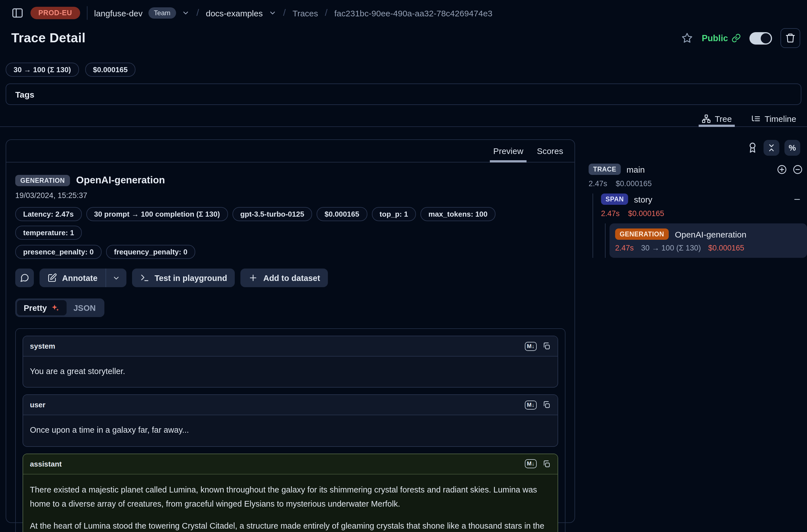  What do you see at coordinates (85, 308) in the screenshot?
I see `format-json-segment: JSON` at bounding box center [85, 308].